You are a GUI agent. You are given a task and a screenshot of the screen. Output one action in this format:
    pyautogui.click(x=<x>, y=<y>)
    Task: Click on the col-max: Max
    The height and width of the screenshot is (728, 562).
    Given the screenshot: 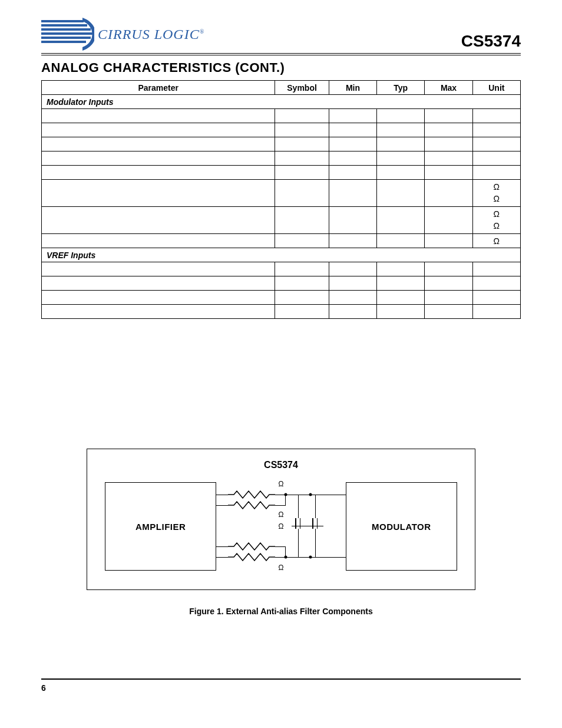 What is the action you would take?
    pyautogui.click(x=449, y=88)
    